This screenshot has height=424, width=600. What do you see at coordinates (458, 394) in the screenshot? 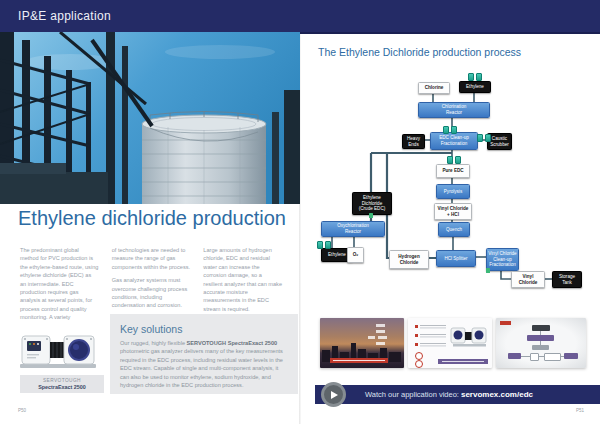
I see `video-banner: Watch our application video:servomex.com…` at bounding box center [458, 394].